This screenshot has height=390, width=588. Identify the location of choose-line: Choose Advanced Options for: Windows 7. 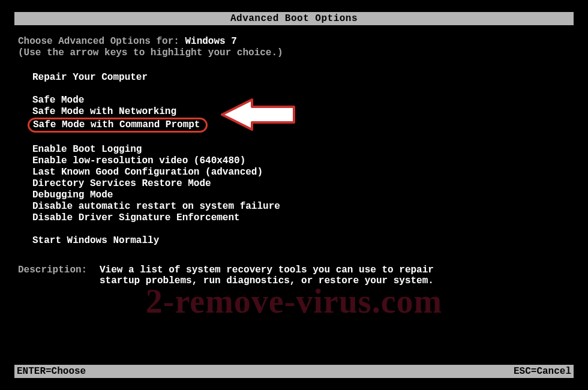
(294, 42).